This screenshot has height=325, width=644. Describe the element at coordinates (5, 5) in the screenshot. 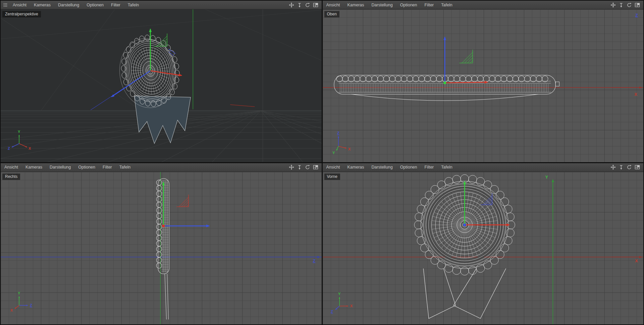

I see `grip-icon` at that location.